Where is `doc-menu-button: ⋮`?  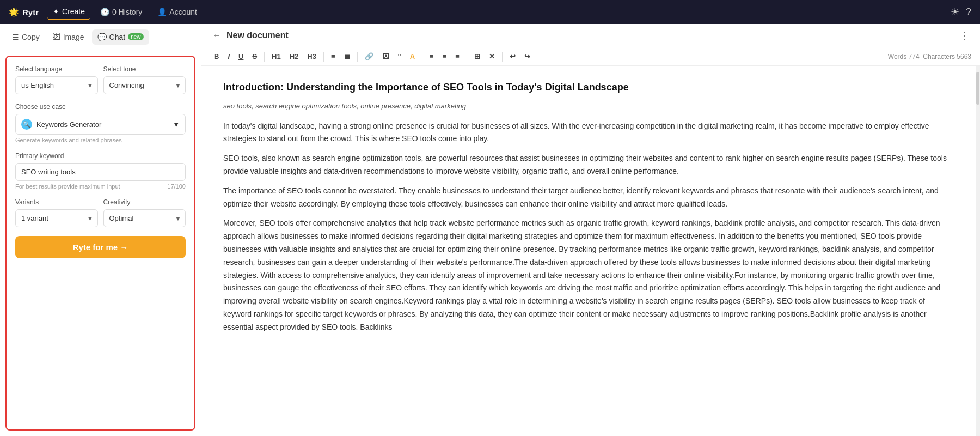
doc-menu-button: ⋮ is located at coordinates (964, 35).